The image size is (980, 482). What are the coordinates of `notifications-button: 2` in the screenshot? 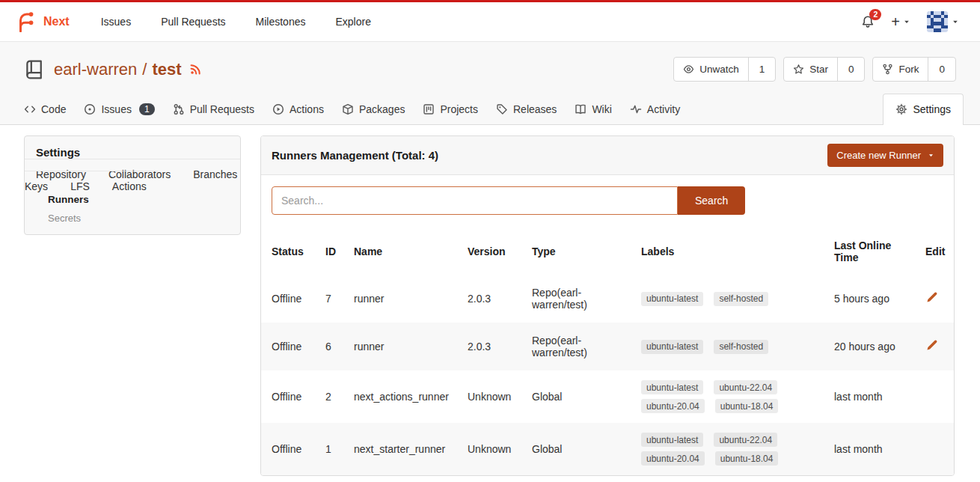 It's located at (868, 22).